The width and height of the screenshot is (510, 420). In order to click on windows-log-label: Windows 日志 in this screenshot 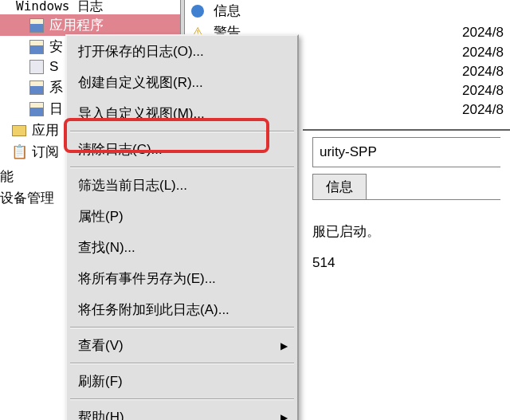, I will do `click(59, 8)`.